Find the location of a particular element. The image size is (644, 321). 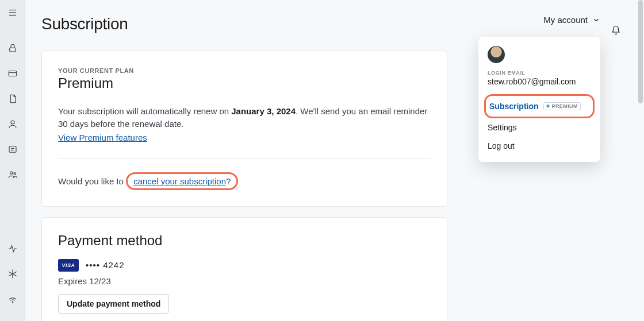

sidebar-menu-toggle is located at coordinates (13, 13).